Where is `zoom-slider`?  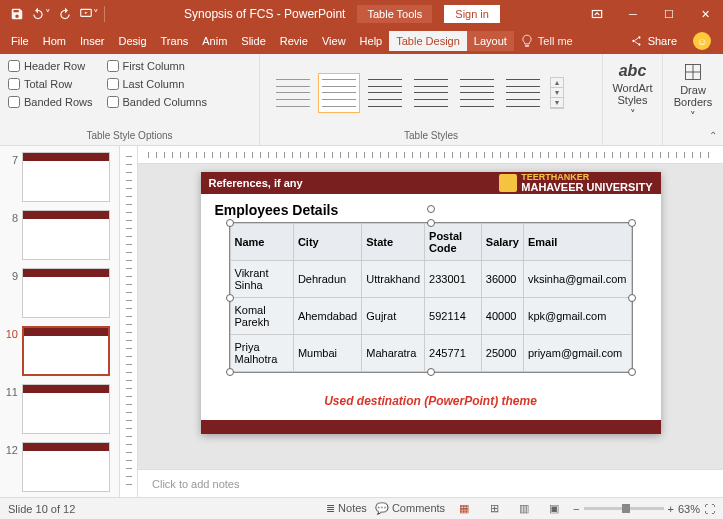
zoom-slider is located at coordinates (624, 508).